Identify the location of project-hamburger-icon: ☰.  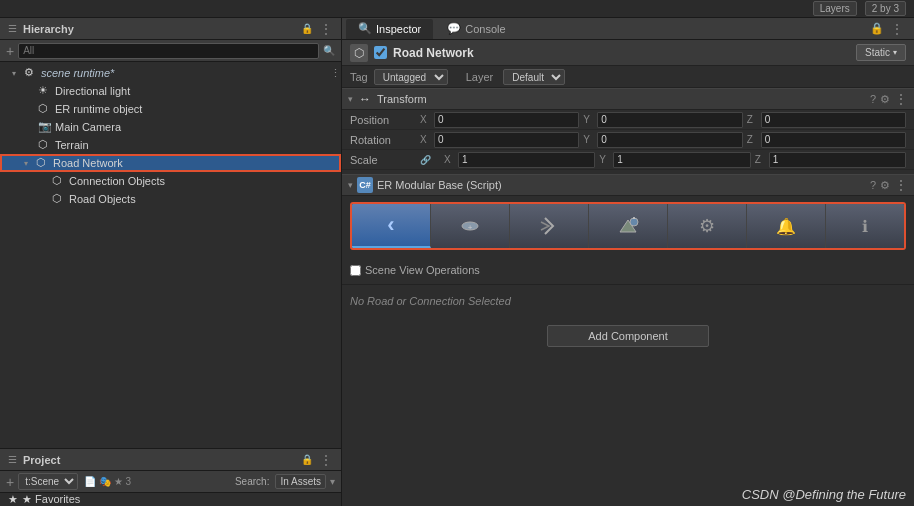
(12, 460).